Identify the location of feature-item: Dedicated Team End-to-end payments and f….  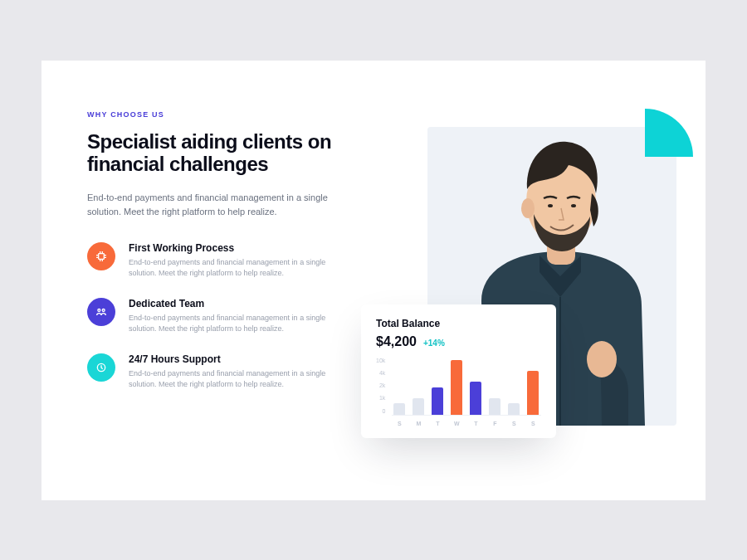
(228, 317).